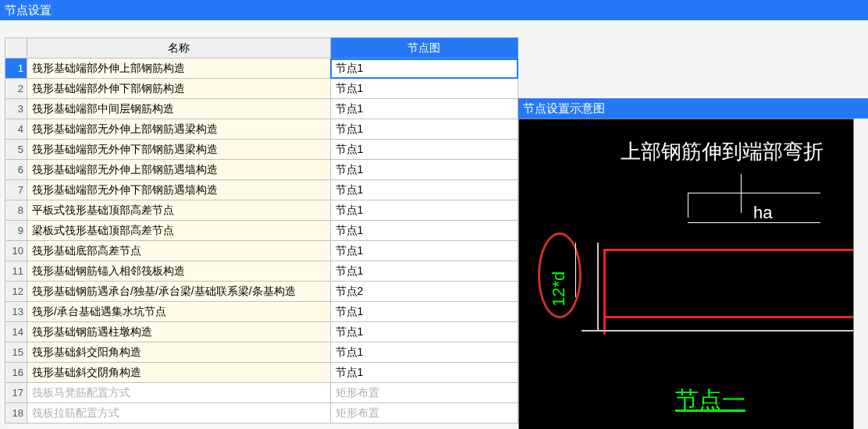 Image resolution: width=868 pixels, height=429 pixels. What do you see at coordinates (180, 190) in the screenshot?
I see `row-name: 筏形基础端部无外伸下部钢筋遇墙构造` at bounding box center [180, 190].